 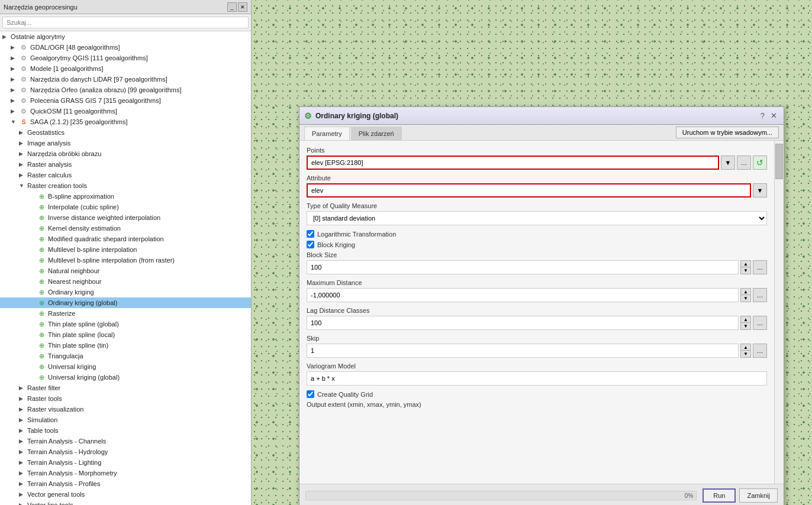 What do you see at coordinates (744, 163) in the screenshot?
I see `points-edit-btn: …` at bounding box center [744, 163].